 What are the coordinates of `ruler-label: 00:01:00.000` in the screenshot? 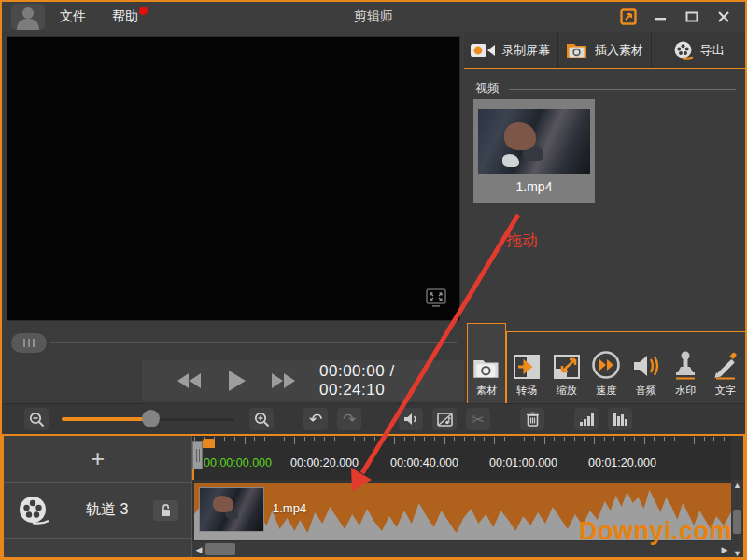 It's located at (523, 463).